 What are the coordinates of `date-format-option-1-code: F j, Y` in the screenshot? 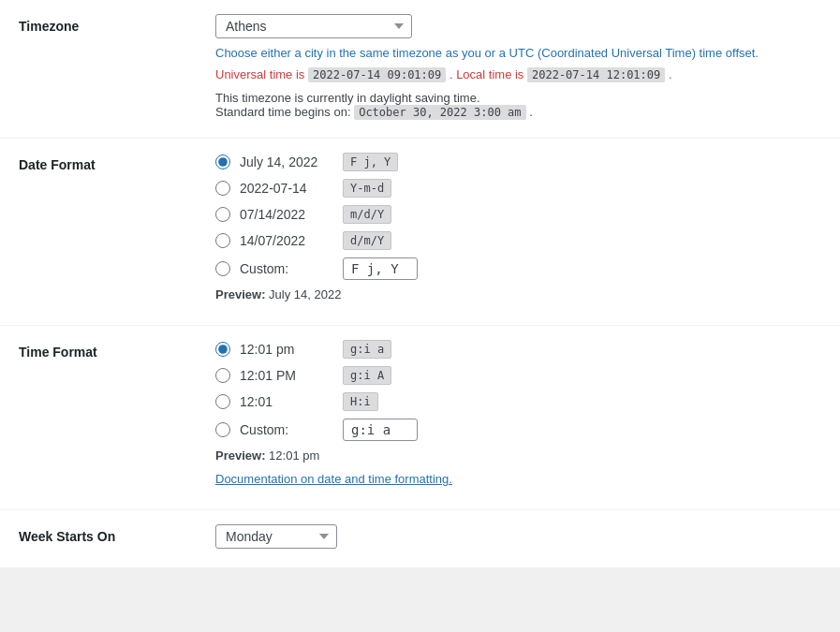 It's located at (371, 162).